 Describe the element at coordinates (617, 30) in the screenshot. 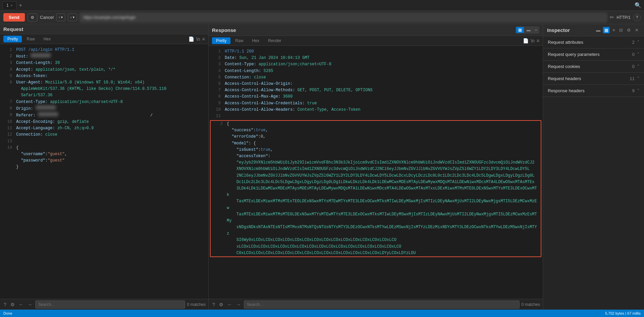

I see `inspector-icon-group: ▬ ▦ ≡ ⊟ ⚙ ✕` at that location.